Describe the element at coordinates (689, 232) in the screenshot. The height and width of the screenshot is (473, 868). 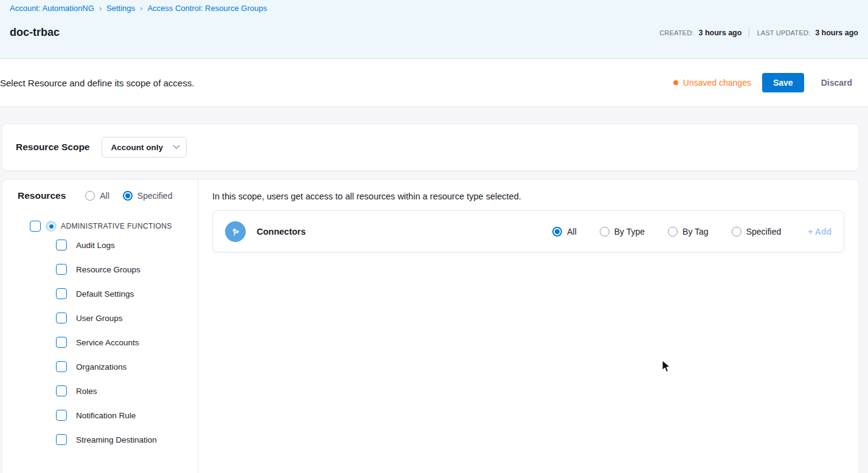
I see `connectors-radio-by-tag: By Tag` at that location.